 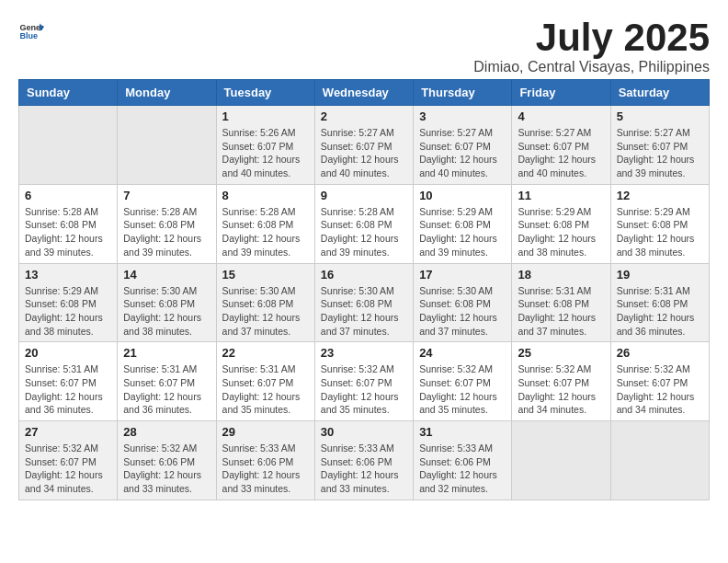 What do you see at coordinates (166, 274) in the screenshot?
I see `day-number: 14` at bounding box center [166, 274].